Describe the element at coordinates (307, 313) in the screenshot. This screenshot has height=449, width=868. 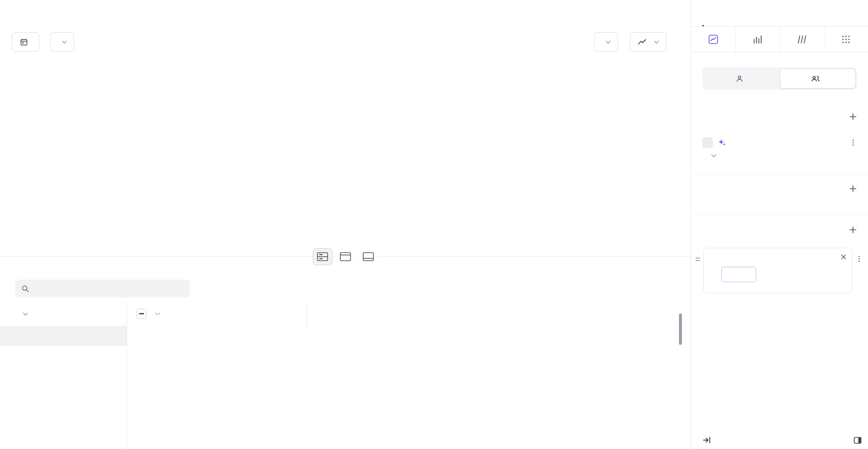
I see `table-date-headers` at that location.